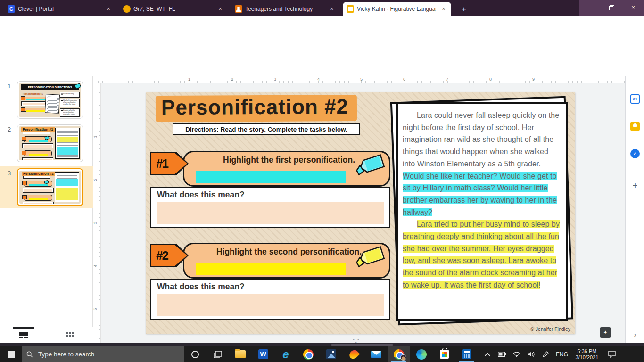 This screenshot has width=644, height=362. I want to click on hruler-number: 3, so click(275, 79).